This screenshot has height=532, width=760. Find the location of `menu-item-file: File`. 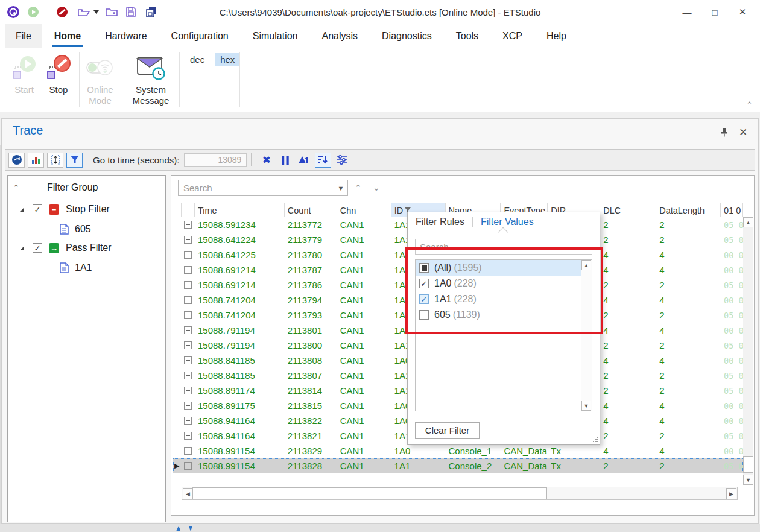

menu-item-file: File is located at coordinates (24, 36).